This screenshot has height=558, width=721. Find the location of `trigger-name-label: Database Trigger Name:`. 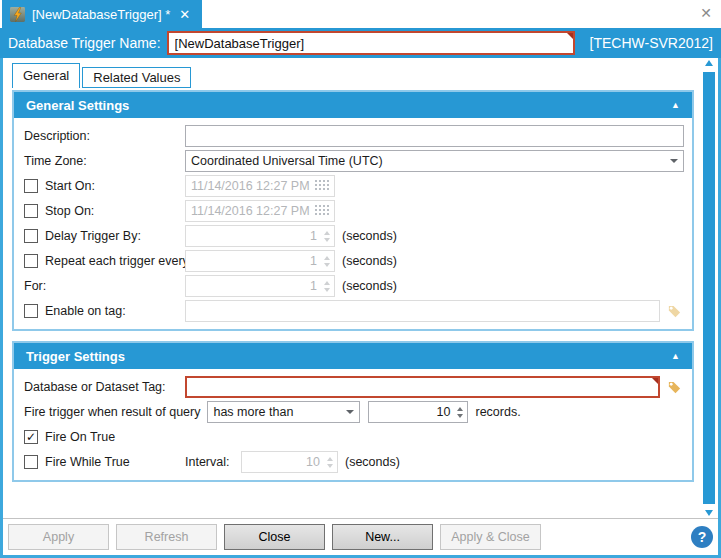

trigger-name-label: Database Trigger Name: is located at coordinates (84, 43).